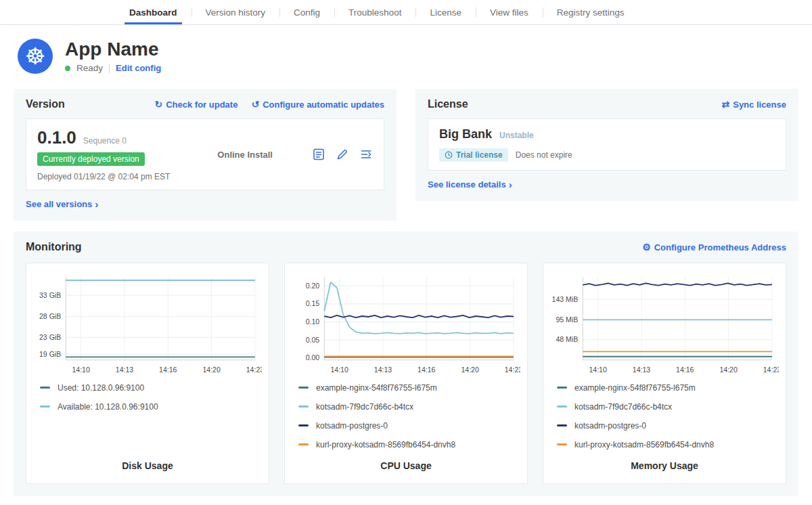  What do you see at coordinates (623, 407) in the screenshot?
I see `legend-label: kotsadm-7f9dc7d66c-b4tcx` at bounding box center [623, 407].